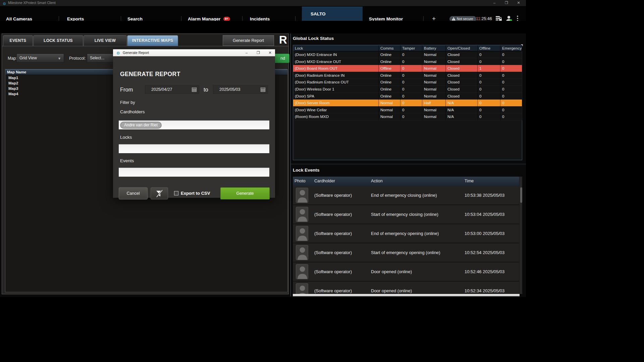  I want to click on dialog-maximize-button: ❐, so click(258, 53).